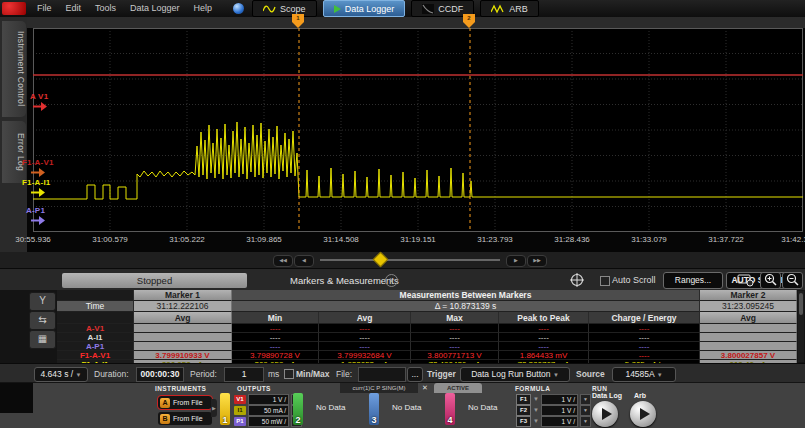 Image resolution: width=805 pixels, height=428 pixels. What do you see at coordinates (410, 260) in the screenshot?
I see `scroll-track` at bounding box center [410, 260].